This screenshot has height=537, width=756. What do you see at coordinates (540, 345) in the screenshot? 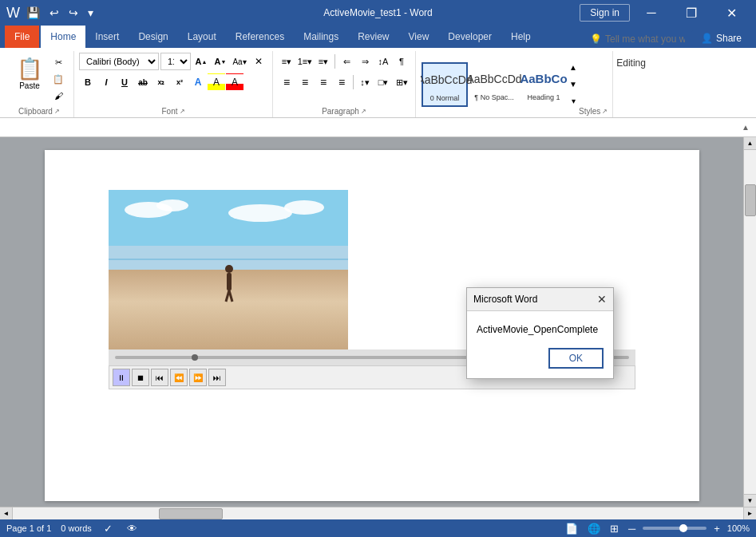
I see `dialog-body: ActiveMovie_OpenComplete OK` at bounding box center [540, 345].